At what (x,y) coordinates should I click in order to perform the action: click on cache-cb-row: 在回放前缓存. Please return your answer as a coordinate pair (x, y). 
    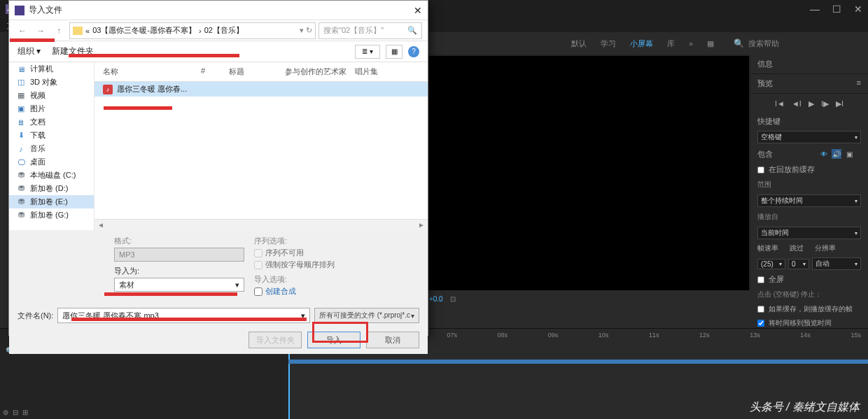
    Looking at the image, I should click on (809, 169).